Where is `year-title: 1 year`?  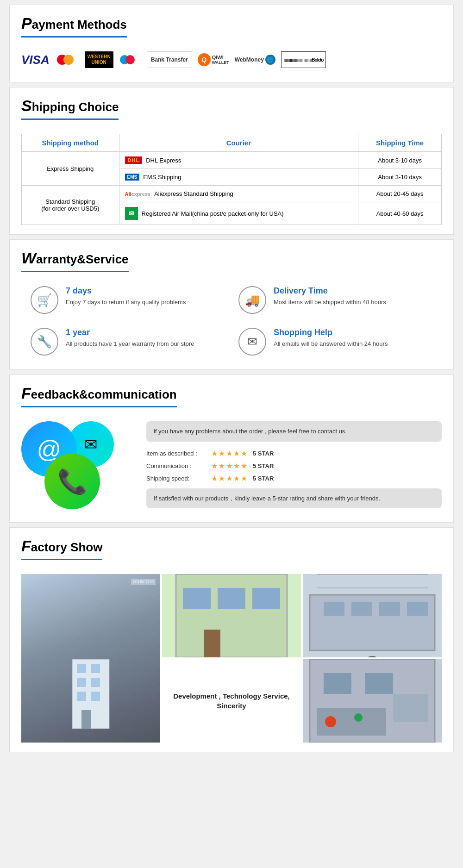
year-title: 1 year is located at coordinates (130, 332).